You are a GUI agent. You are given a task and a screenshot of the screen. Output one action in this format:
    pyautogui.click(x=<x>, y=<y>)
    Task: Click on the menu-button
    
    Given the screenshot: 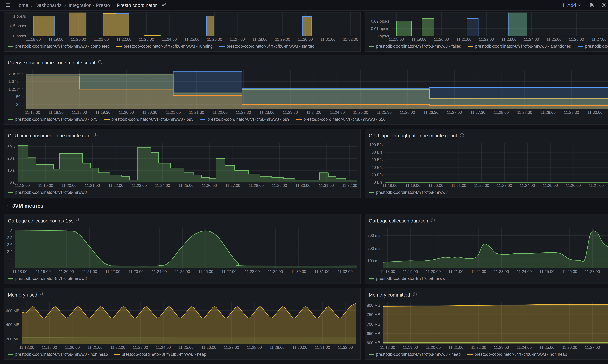 What is the action you would take?
    pyautogui.click(x=8, y=5)
    